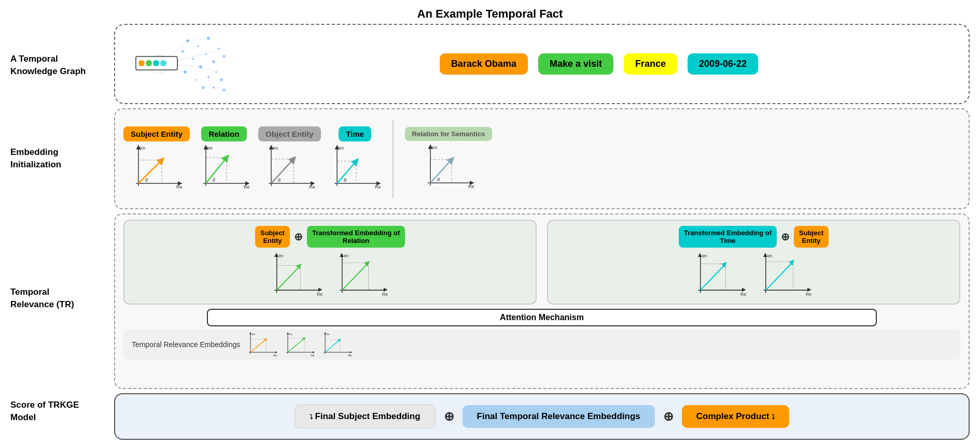 The width and height of the screenshot is (980, 445). I want to click on embed-semantics-label: Relation for Semantics, so click(449, 134).